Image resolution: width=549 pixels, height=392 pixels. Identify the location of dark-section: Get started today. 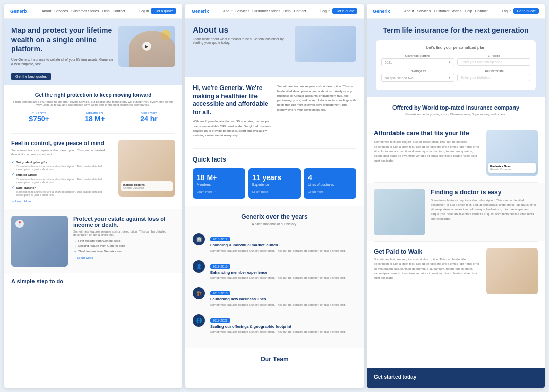
(456, 378).